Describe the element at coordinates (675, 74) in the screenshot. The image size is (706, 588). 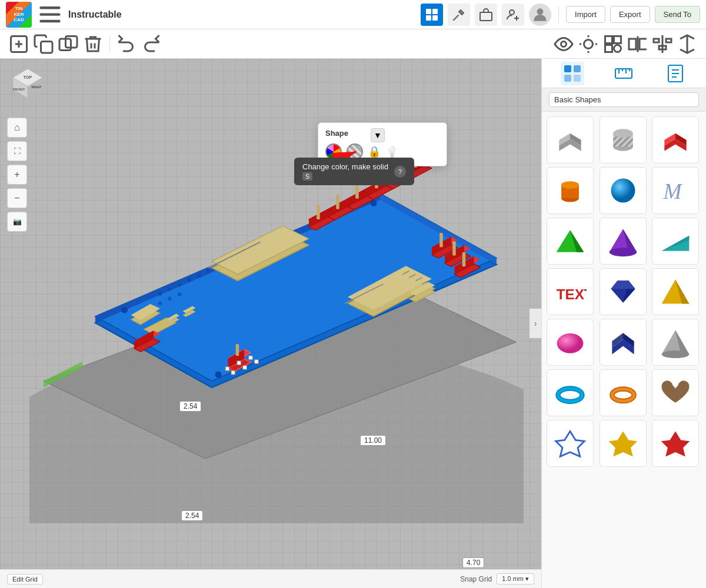
I see `notes-tab-button` at that location.